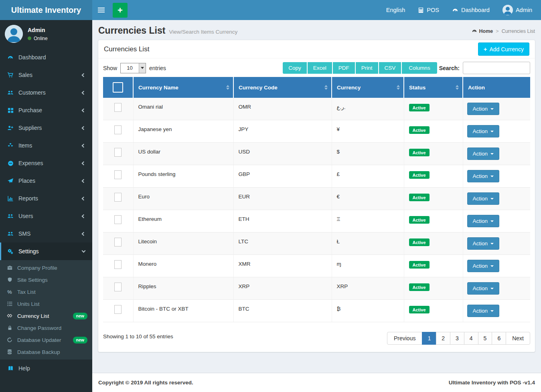  What do you see at coordinates (10, 340) in the screenshot?
I see `circle-icon` at bounding box center [10, 340].